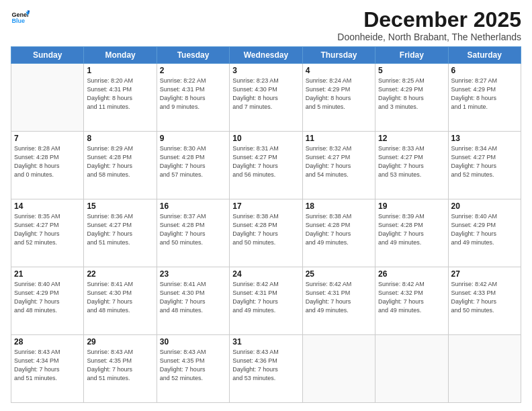 Image resolution: width=532 pixels, height=411 pixels. I want to click on month-title: December 2025, so click(429, 20).